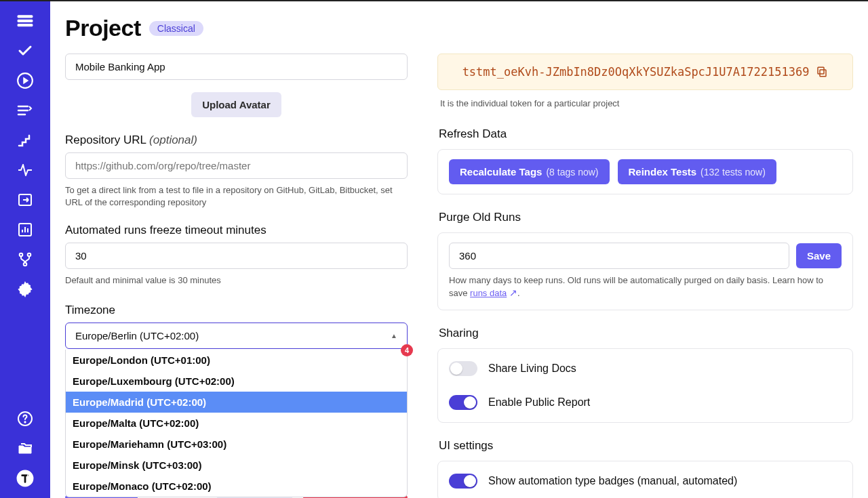  I want to click on pulse-icon, so click(25, 170).